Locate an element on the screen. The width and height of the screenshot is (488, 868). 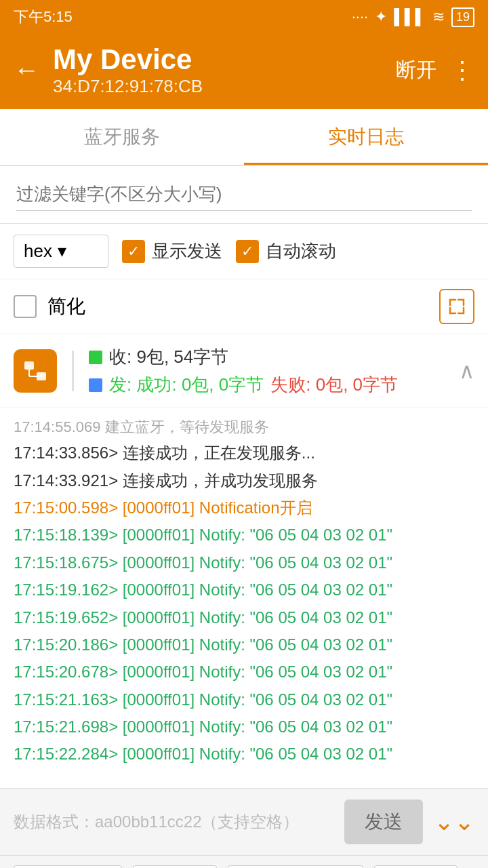
send-area: 数据格式：aa00bb11cc22（支持空格） 发送 ⌄⌄ is located at coordinates (244, 822).